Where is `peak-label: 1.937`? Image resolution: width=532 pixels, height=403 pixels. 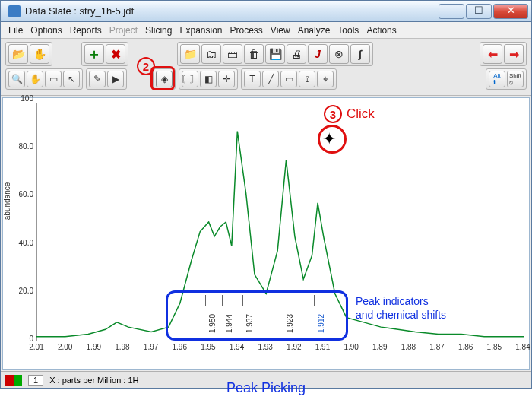 peak-label: 1.937 is located at coordinates (249, 324).